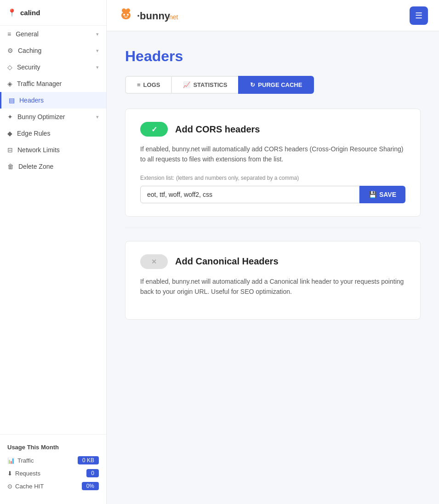 The image size is (439, 504). What do you see at coordinates (53, 100) in the screenshot?
I see `sidebar-nav: ≡ General ▾ ⚙ Caching ▾ ◇ Security ▾ ◈ T…` at bounding box center [53, 100].